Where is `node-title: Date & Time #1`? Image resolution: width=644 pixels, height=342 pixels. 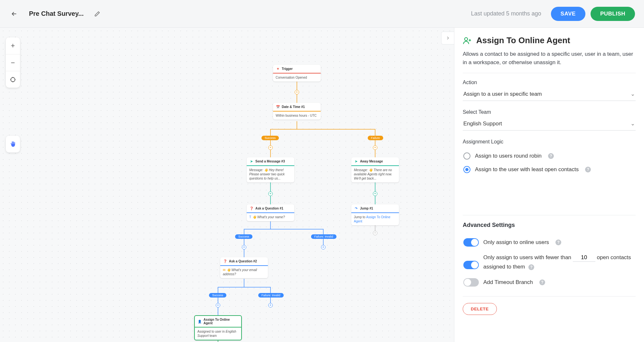 node-title: Date & Time #1 is located at coordinates (293, 107).